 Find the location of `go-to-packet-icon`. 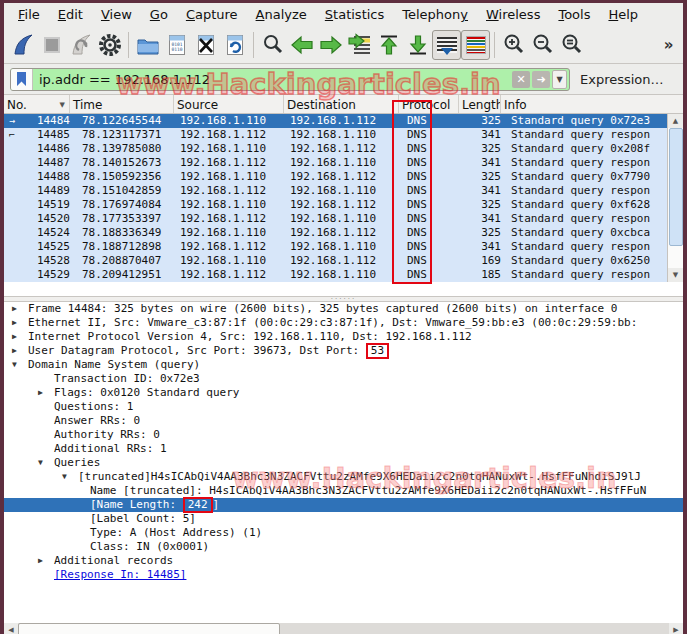

go-to-packet-icon is located at coordinates (360, 45).